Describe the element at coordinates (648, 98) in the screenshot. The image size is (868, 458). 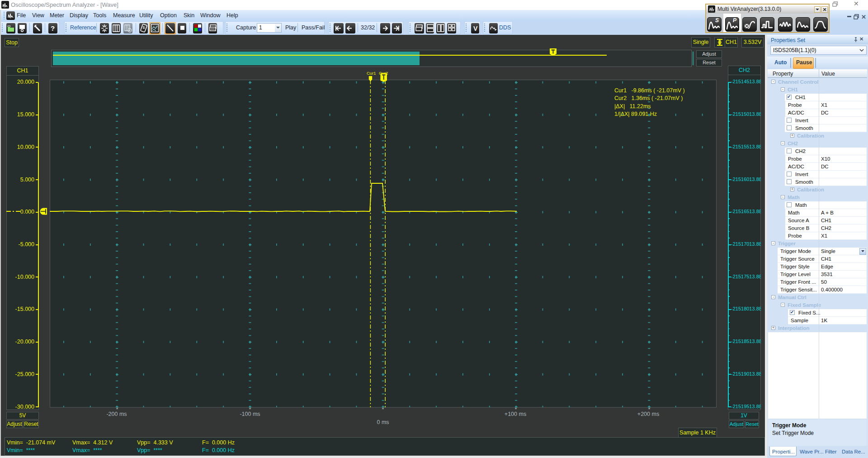
I see `svg-text: Cur2 1.36ms ( -21.07mV )` at that location.